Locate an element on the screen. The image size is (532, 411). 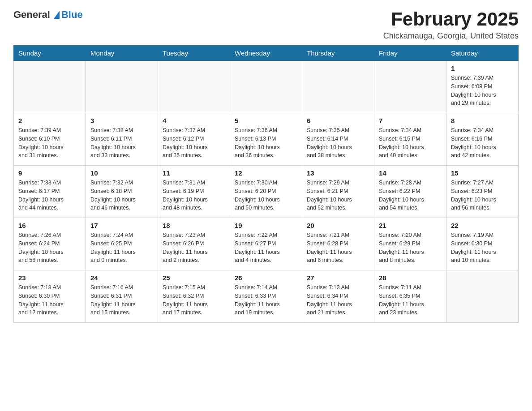
day-info: Sunrise: 7:33 AMSunset: 6:17 PMDaylight:… is located at coordinates (50, 195).